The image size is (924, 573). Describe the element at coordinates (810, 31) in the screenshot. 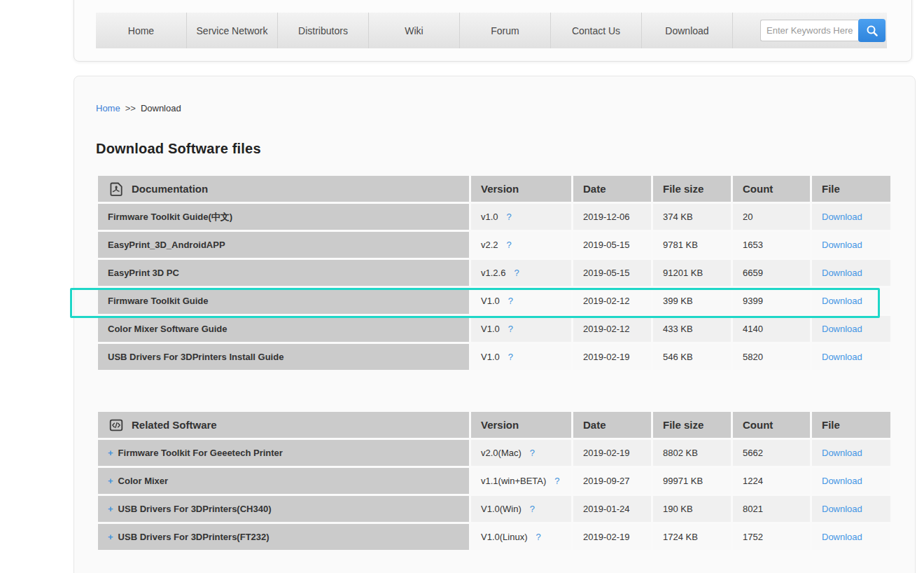

I see `search-area` at that location.